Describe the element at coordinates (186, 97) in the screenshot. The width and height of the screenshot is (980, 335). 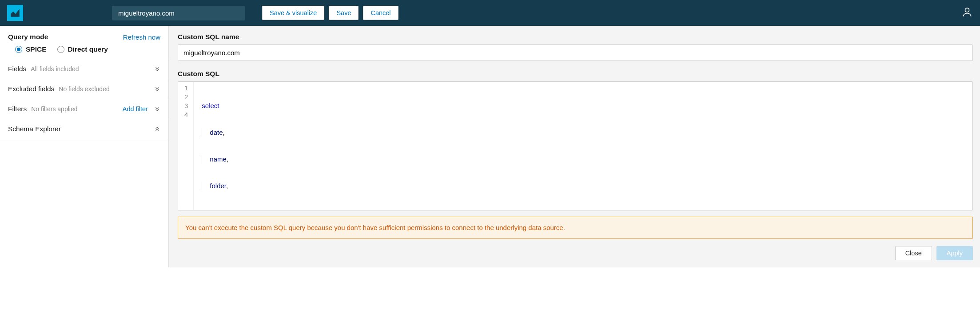
I see `line-number: 2` at that location.